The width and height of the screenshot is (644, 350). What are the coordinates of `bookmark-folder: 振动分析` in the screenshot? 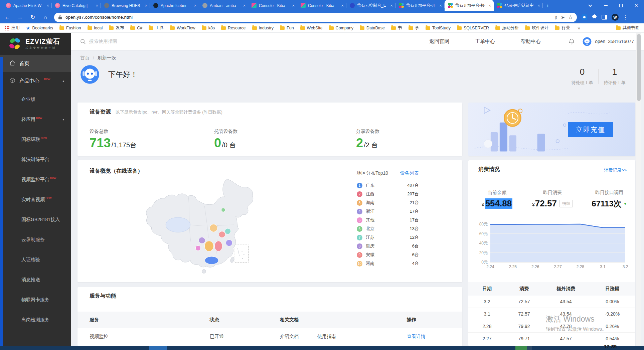 It's located at (507, 28).